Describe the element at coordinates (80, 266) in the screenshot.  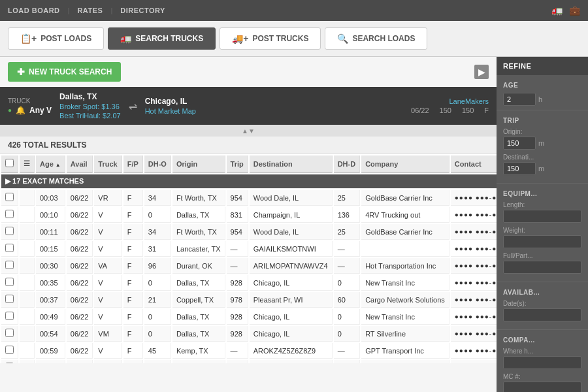
I see `row-avail: 06/22` at that location.